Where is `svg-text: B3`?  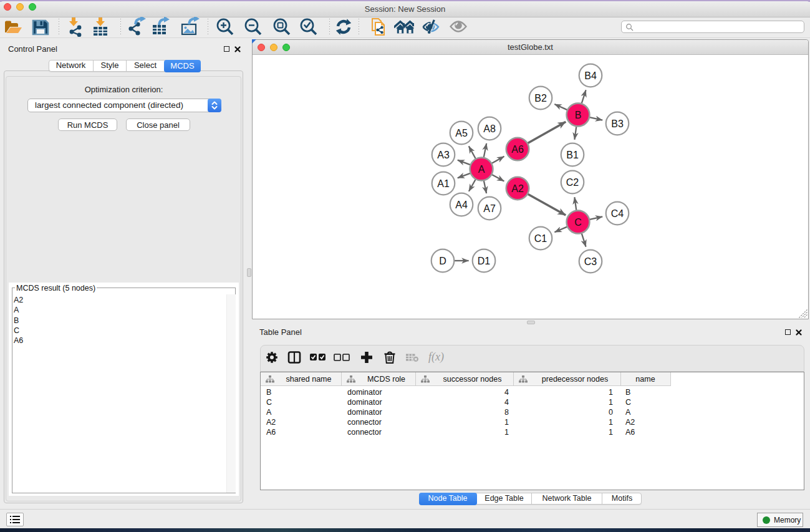
svg-text: B3 is located at coordinates (617, 123).